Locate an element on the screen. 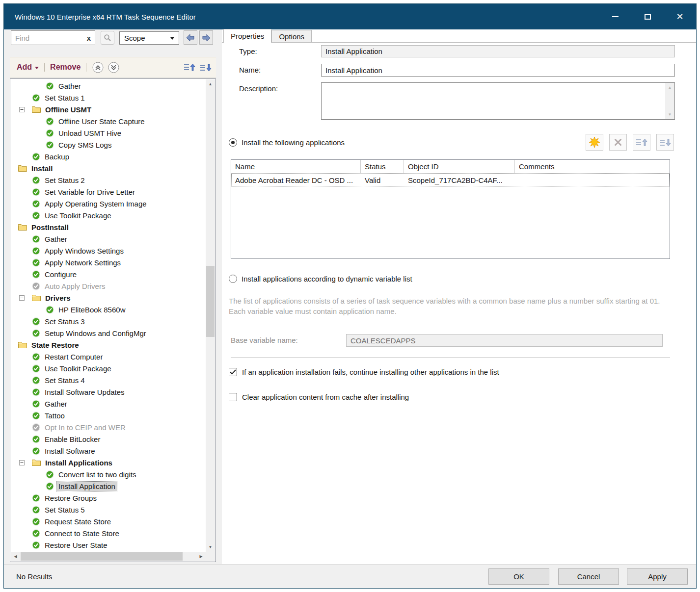  radio-install-dynamic: Install applications according to dynami… is located at coordinates (321, 279).